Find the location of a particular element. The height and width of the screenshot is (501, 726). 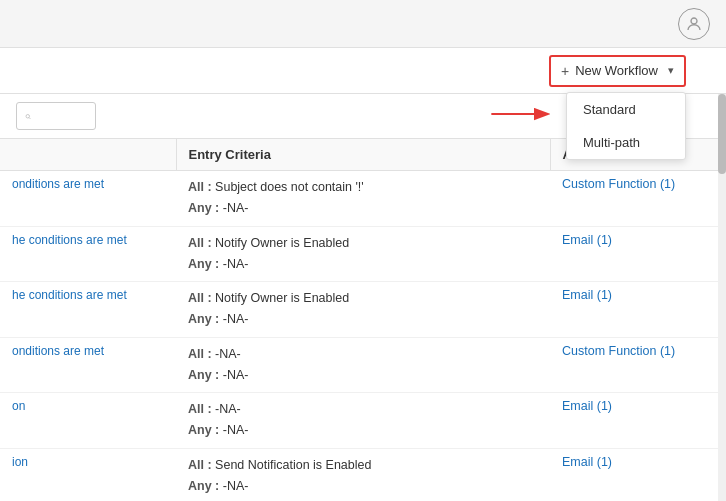

top-bar is located at coordinates (363, 24).